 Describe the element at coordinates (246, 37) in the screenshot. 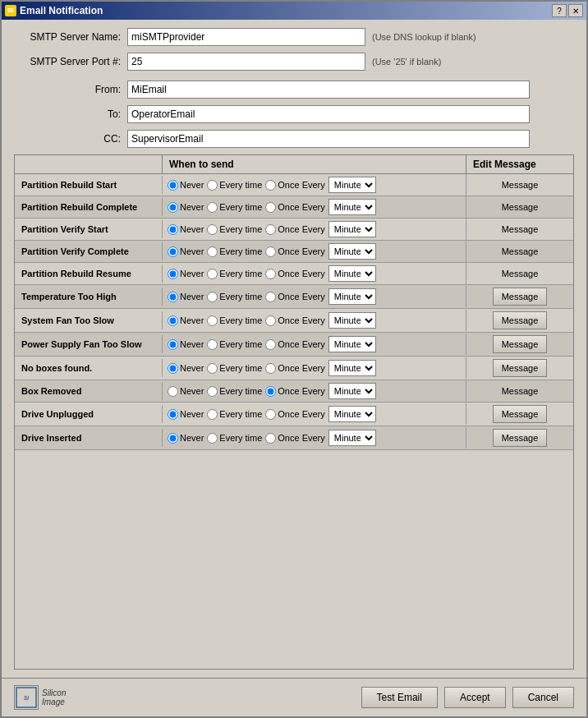

I see `smtp-server-input` at that location.